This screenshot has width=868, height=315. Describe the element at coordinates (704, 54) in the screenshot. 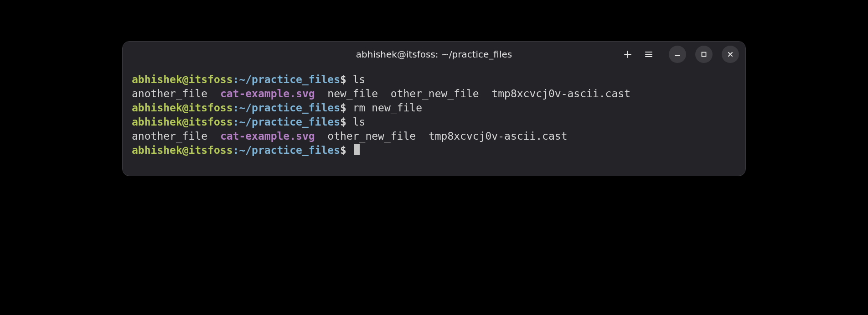

I see `maximize-button` at that location.